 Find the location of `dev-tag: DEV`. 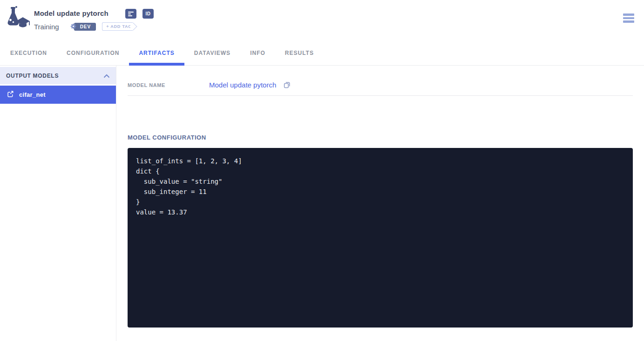

dev-tag: DEV is located at coordinates (85, 27).